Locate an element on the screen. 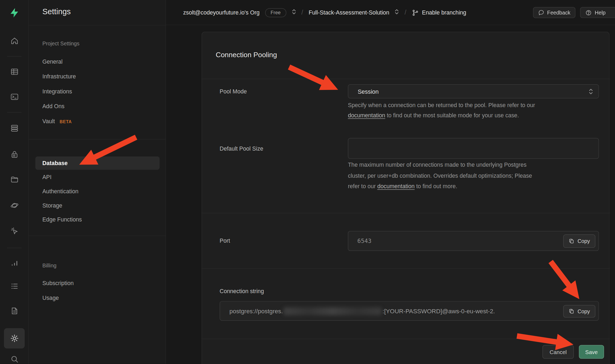 The width and height of the screenshot is (615, 364). cancel-button: Cancel is located at coordinates (558, 352).